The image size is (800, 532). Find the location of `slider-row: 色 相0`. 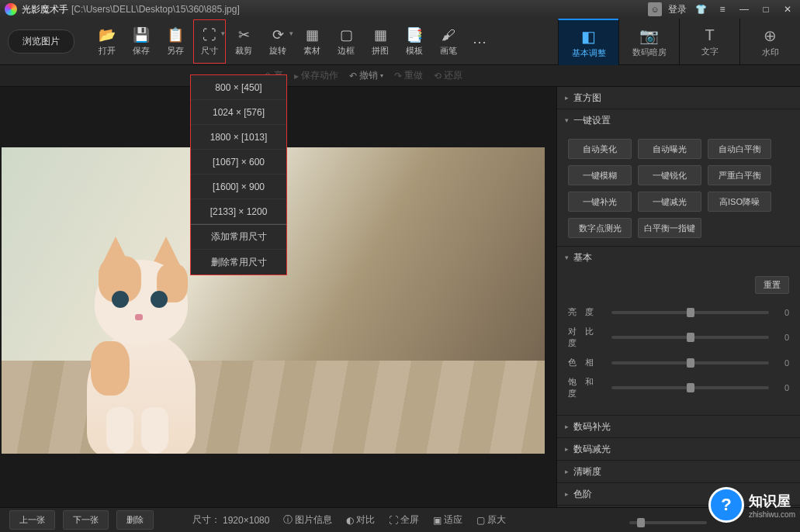

slider-row: 色 相0 is located at coordinates (678, 363).